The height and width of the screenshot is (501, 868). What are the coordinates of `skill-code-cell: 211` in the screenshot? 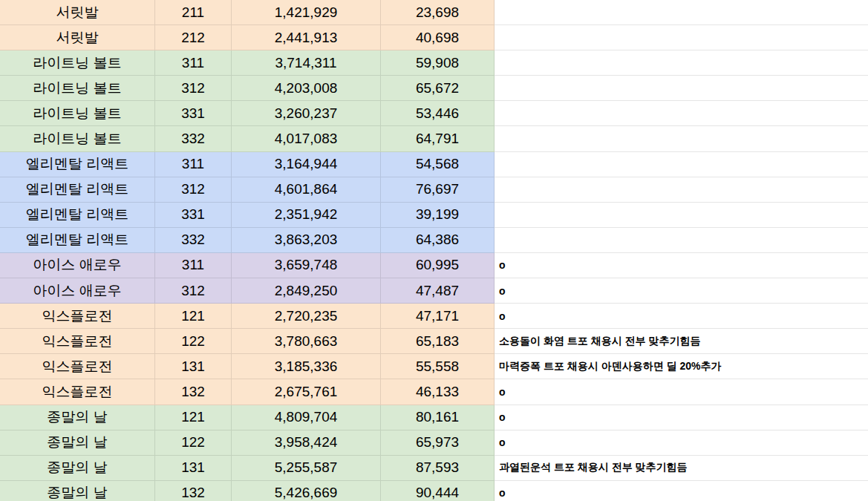 It's located at (193, 13).